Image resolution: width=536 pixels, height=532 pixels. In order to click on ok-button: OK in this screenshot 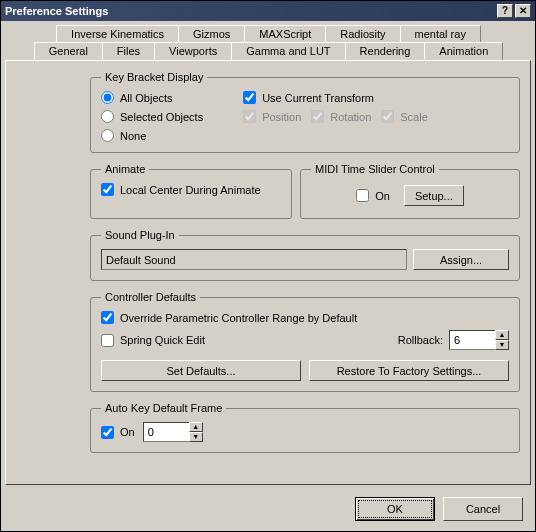, I will do `click(395, 509)`.